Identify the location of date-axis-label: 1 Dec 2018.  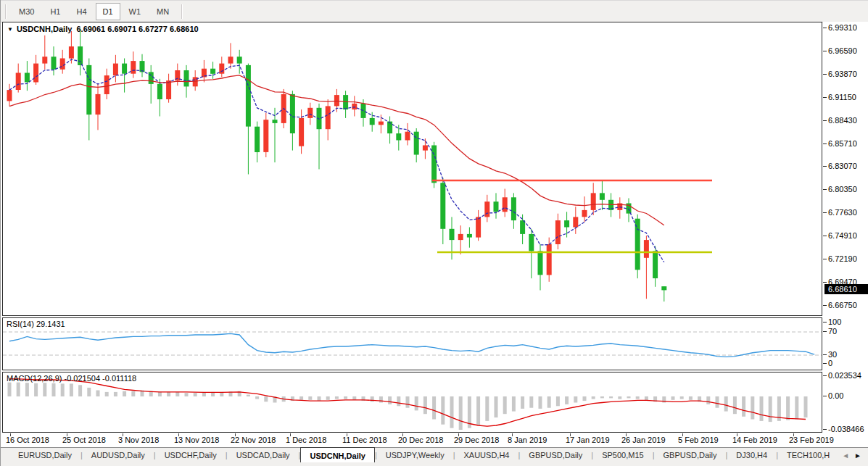
(306, 440).